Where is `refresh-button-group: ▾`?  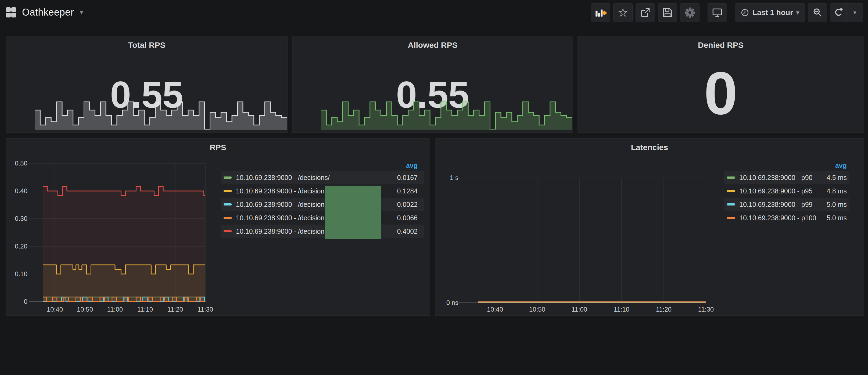
refresh-button-group: ▾ is located at coordinates (847, 13).